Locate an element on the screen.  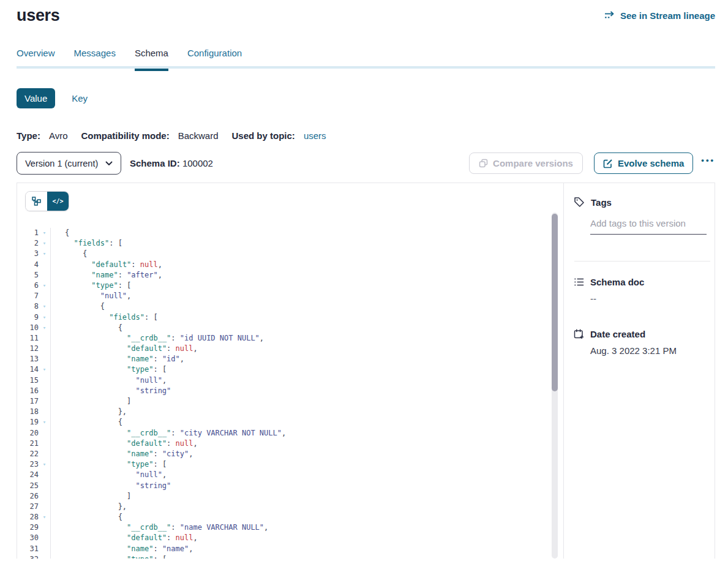
stream-lineage-link: See in Stream lineage is located at coordinates (660, 16).